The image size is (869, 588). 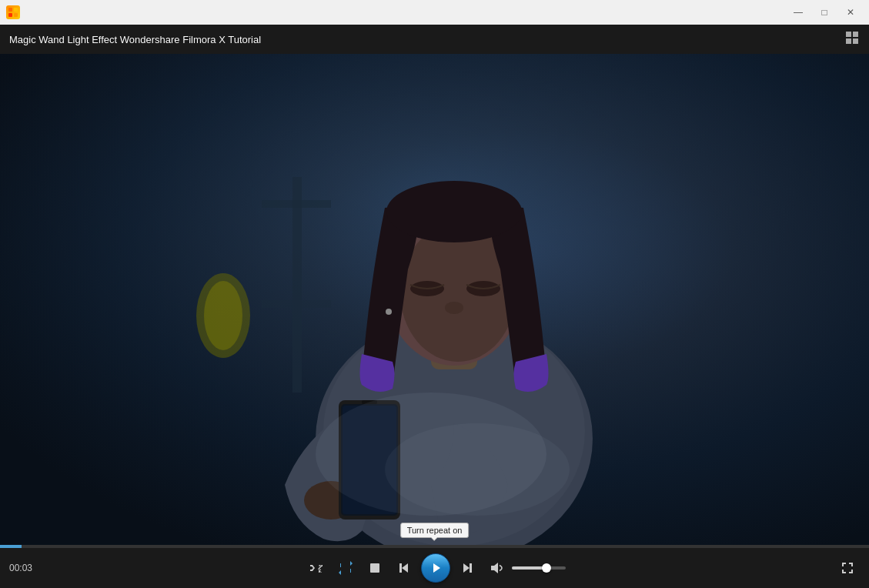 What do you see at coordinates (525, 568) in the screenshot?
I see `volume-area` at bounding box center [525, 568].